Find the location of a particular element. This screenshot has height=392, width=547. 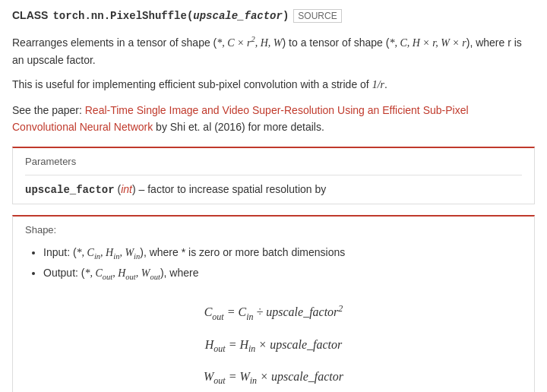

param-type: int is located at coordinates (126, 189).